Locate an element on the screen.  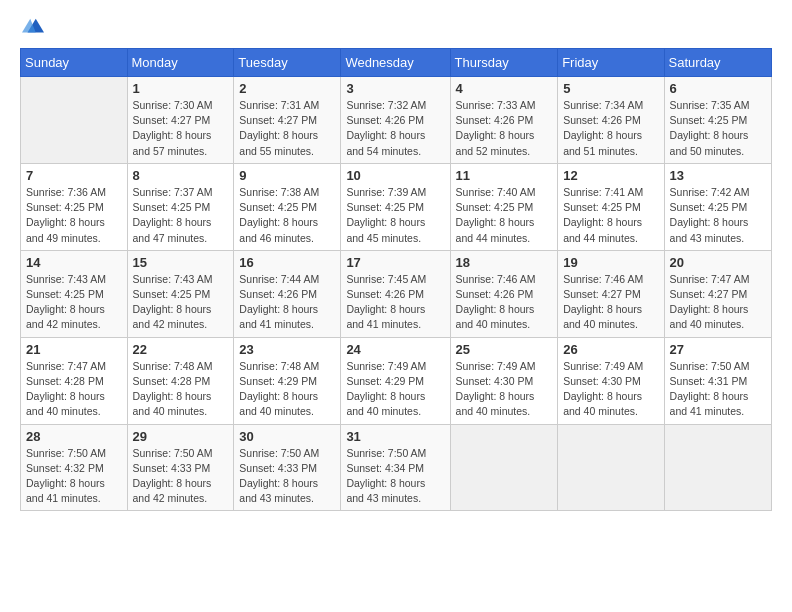
day-number: 14 is located at coordinates (74, 262).